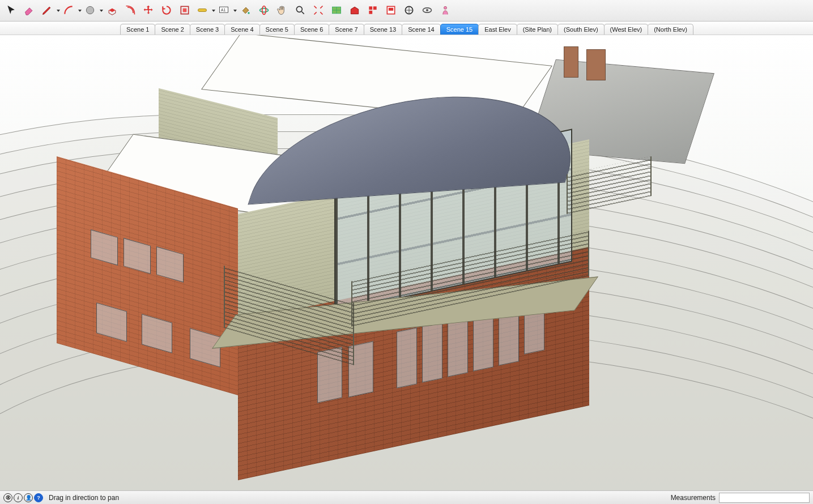  What do you see at coordinates (282, 11) in the screenshot?
I see `pan-tool` at bounding box center [282, 11].